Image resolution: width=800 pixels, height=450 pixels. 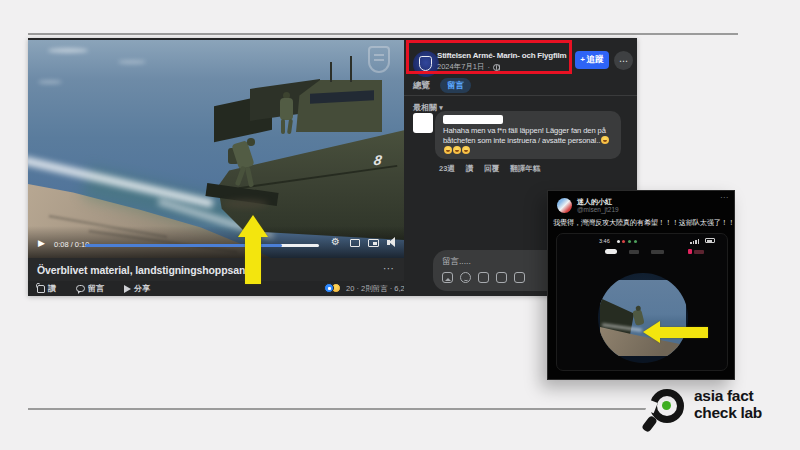 I want to click on bottom-annotation-line, so click(x=337, y=409).